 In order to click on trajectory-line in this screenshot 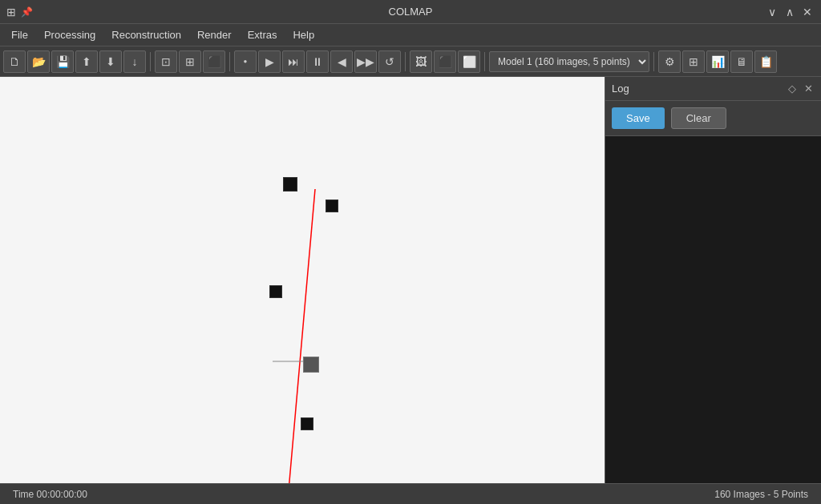, I will do `click(301, 337)`.